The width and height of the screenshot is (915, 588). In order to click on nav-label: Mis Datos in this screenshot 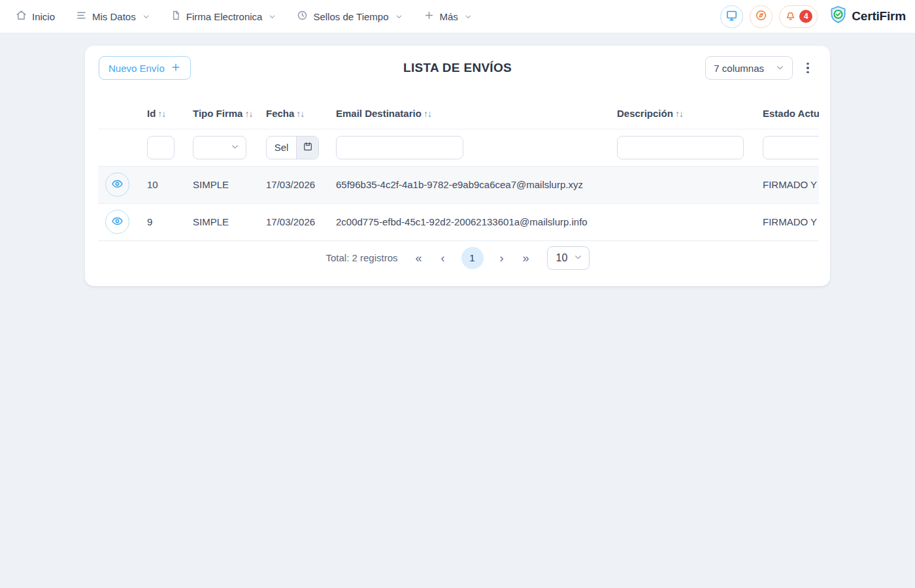, I will do `click(114, 17)`.